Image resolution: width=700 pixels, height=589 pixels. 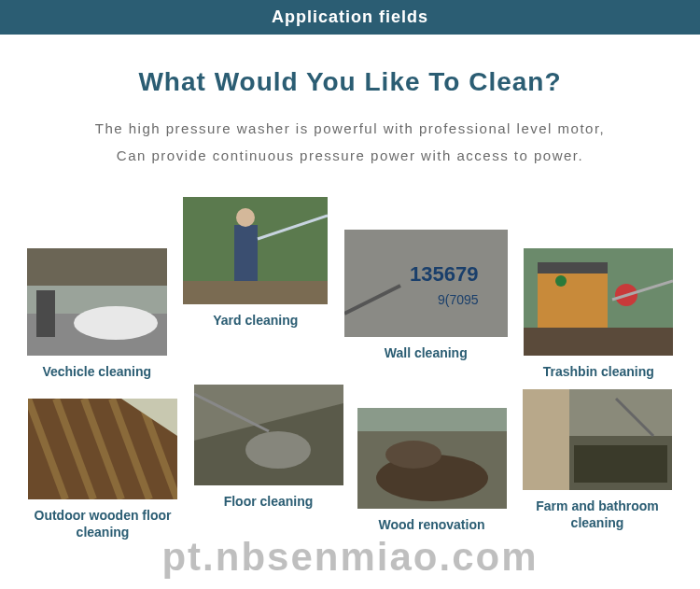 I want to click on app-floor: Floor cleaning, so click(x=269, y=454).